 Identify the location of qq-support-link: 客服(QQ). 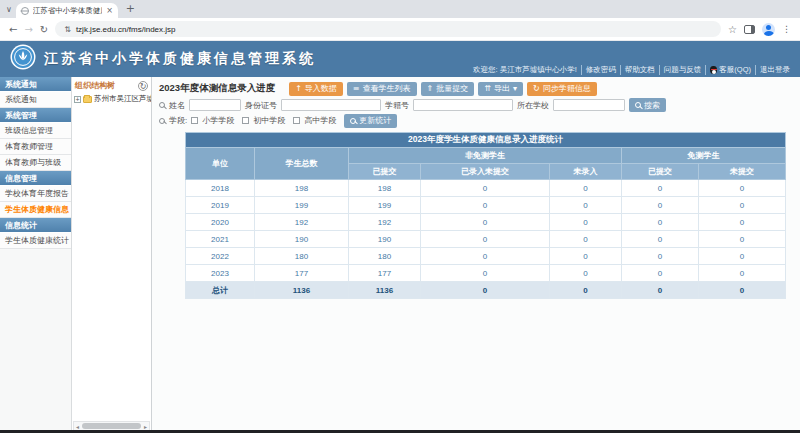
(730, 70).